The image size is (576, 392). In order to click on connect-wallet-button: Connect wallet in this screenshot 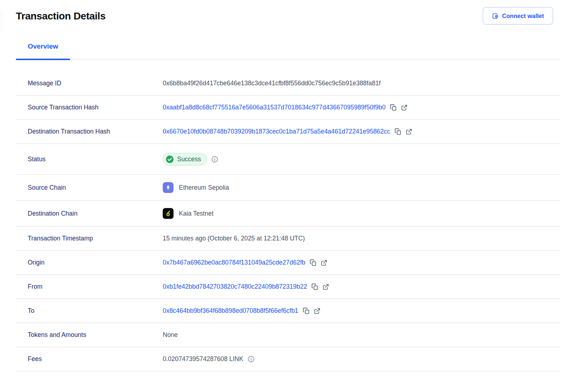, I will do `click(518, 16)`.